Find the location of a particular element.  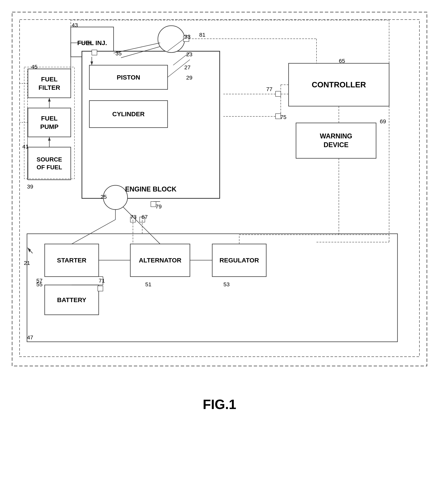

ref-77: 77 is located at coordinates (269, 89).